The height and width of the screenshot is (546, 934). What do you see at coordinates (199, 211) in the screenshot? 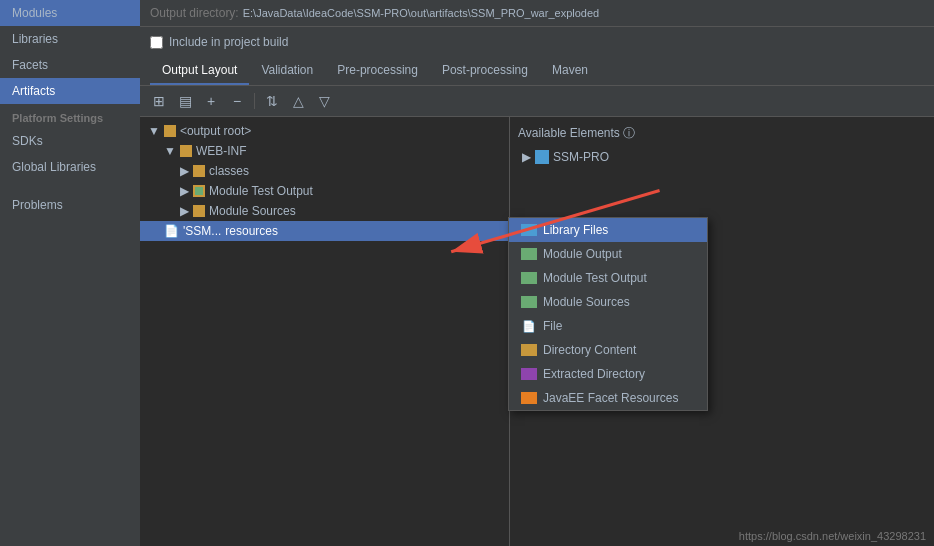
I see `folder-icon-sources` at bounding box center [199, 211].